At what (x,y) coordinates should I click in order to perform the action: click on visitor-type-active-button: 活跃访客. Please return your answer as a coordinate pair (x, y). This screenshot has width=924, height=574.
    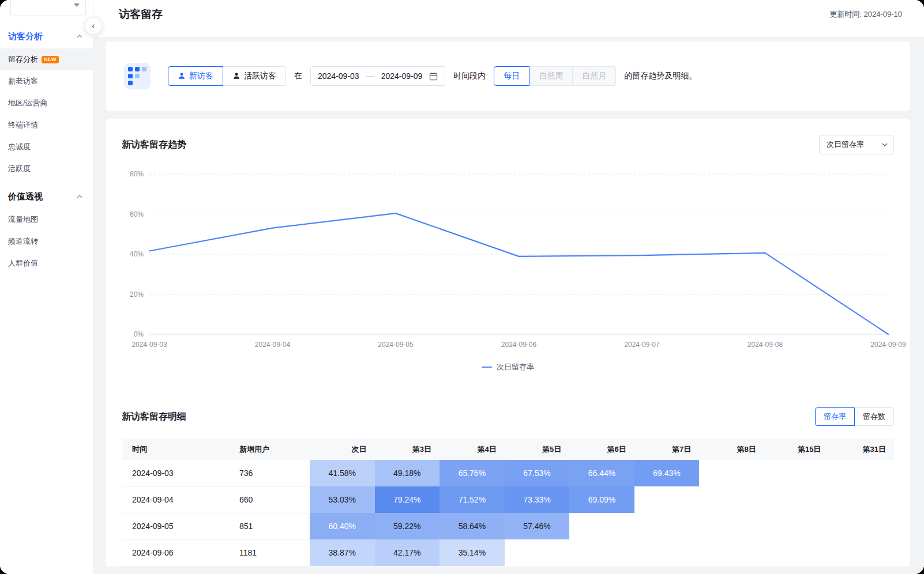
    Looking at the image, I should click on (254, 76).